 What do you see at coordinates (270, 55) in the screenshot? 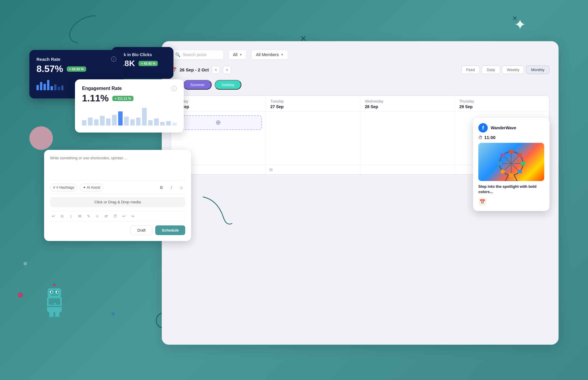
I see `filter-members-dropdown: All Members ▼` at bounding box center [270, 55].